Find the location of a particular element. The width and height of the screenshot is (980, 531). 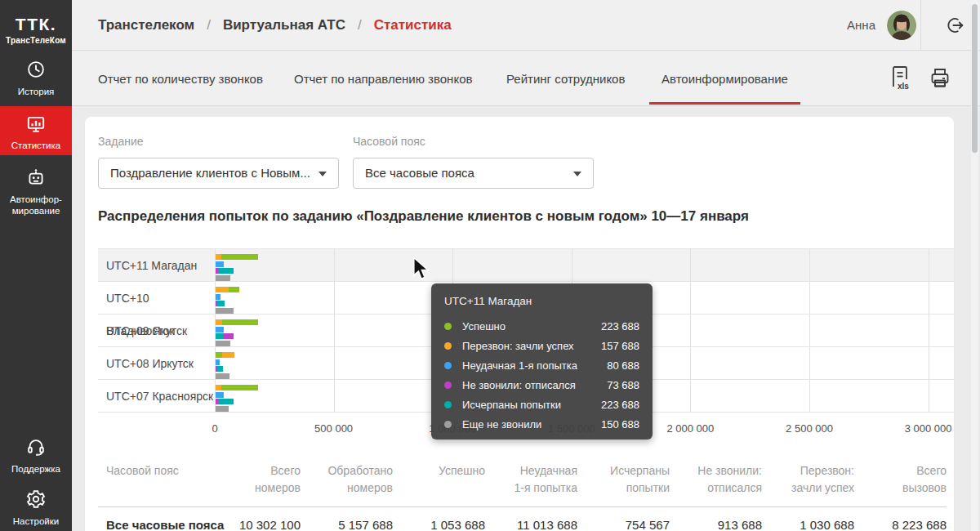

table-header-cell: Перезвон: зачли успех is located at coordinates (808, 480).